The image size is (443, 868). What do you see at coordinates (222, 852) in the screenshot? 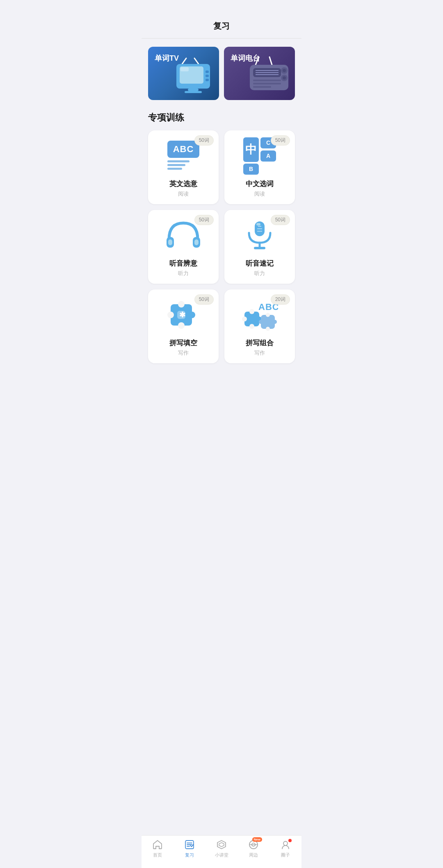
I see `bottom-nav: 首页 复习 小讲堂` at bounding box center [222, 852].